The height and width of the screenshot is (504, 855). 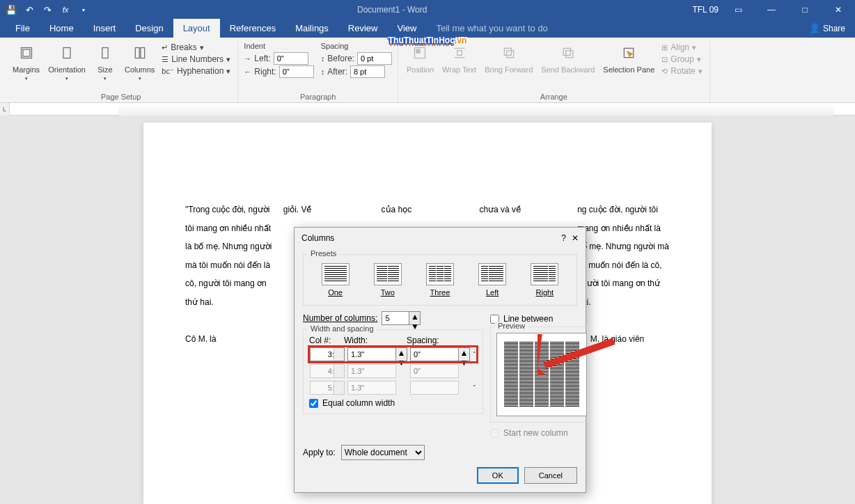 I want to click on ribbon-tablist: File Home Insert Design Layout Reference…, so click(x=428, y=29).